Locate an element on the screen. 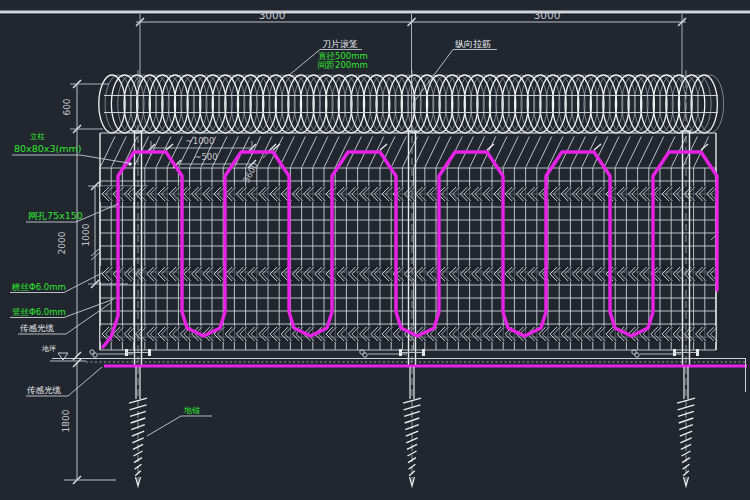 The width and height of the screenshot is (750, 500). dim-span-right-label: 3000 is located at coordinates (548, 15).